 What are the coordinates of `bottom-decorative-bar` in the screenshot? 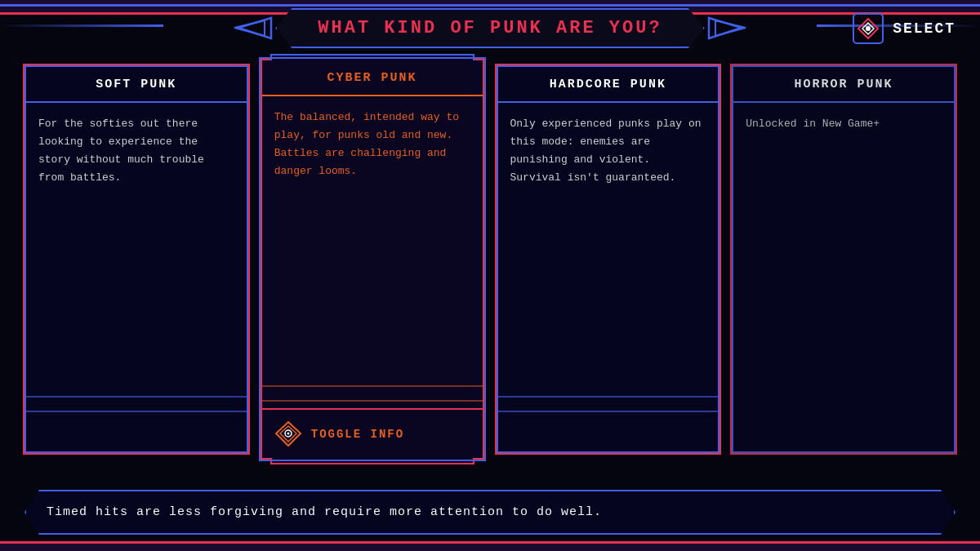 It's located at (490, 546).